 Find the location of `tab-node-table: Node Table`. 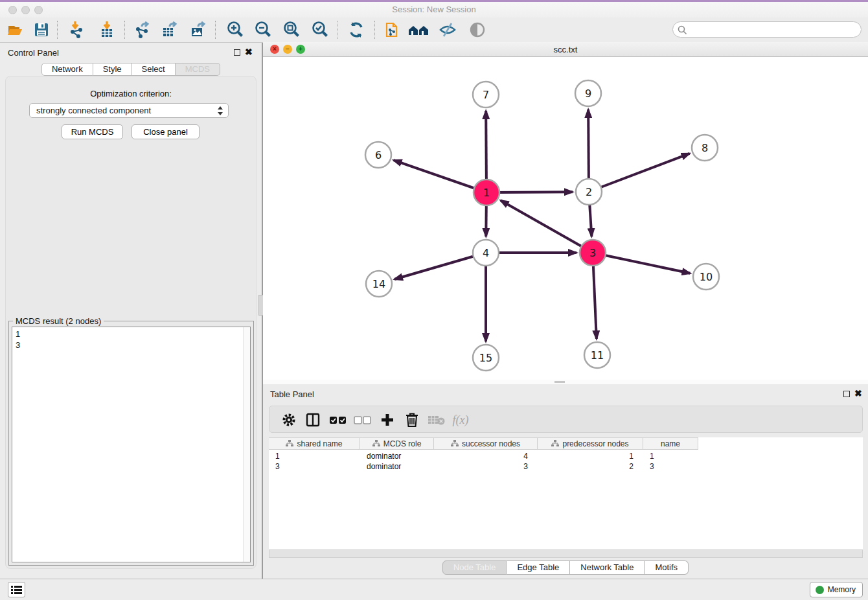

tab-node-table: Node Table is located at coordinates (475, 568).